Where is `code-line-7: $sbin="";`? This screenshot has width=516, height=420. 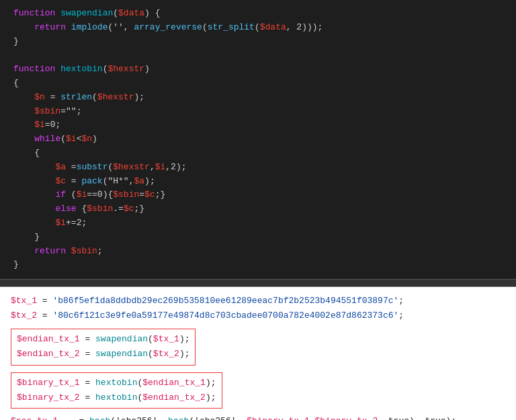 code-line-7: $sbin=""; is located at coordinates (258, 112).